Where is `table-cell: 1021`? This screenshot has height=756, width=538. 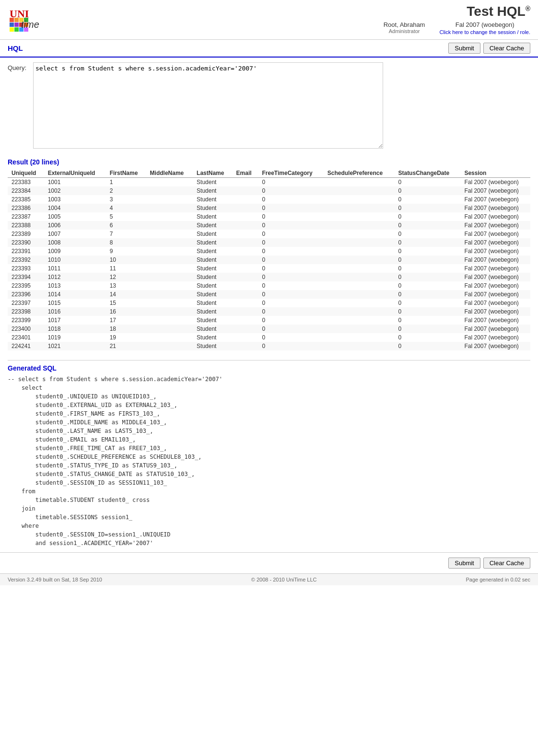
table-cell: 1021 is located at coordinates (75, 346).